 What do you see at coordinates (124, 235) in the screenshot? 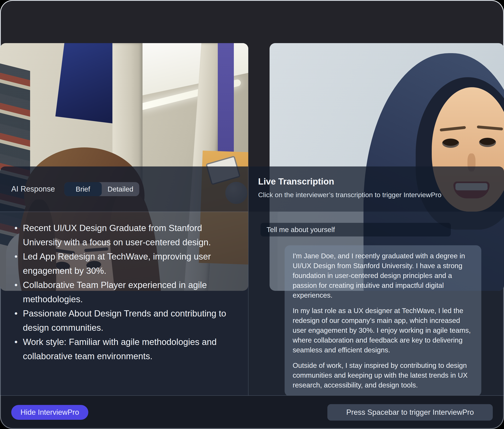
I see `response-bullet-item: Recent UI/UX Design Graduate from Stanfo…` at bounding box center [124, 235].